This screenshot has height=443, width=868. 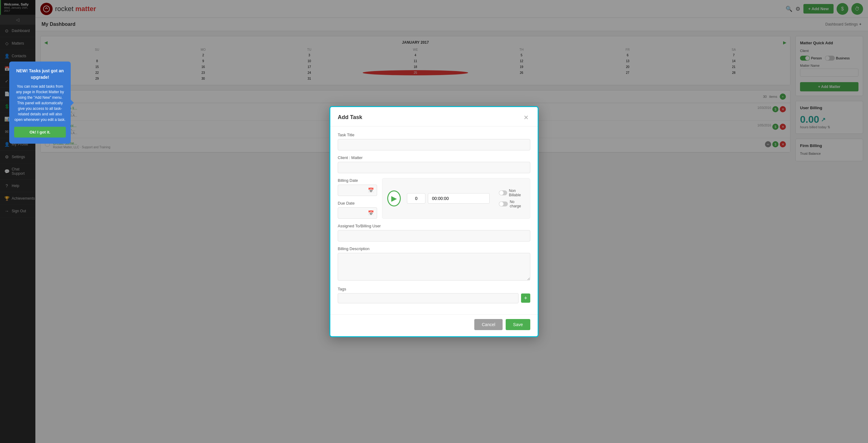 What do you see at coordinates (386, 135) in the screenshot?
I see `task-title-label: Task Title` at bounding box center [386, 135].